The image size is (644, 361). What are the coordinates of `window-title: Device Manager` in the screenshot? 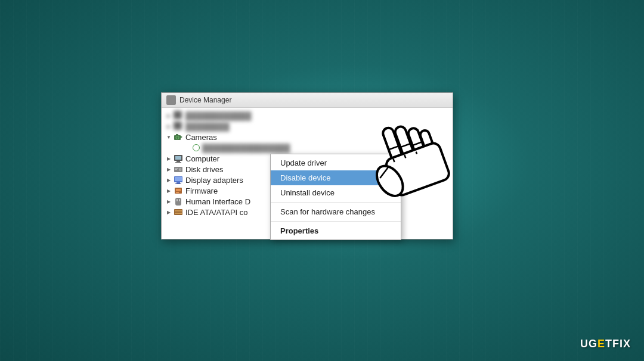 It's located at (314, 100).